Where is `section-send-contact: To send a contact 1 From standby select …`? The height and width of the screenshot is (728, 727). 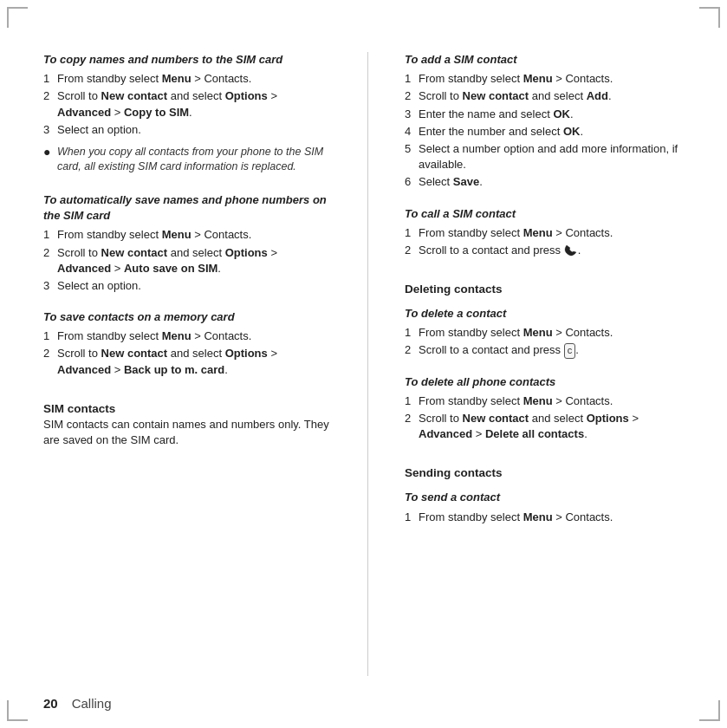
section-send-contact: To send a contact 1 From standby select … is located at coordinates (548, 510).